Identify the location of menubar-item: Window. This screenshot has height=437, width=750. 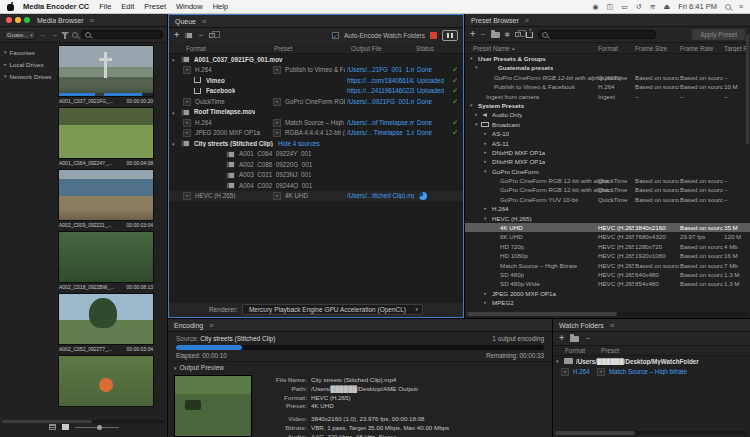
(190, 6).